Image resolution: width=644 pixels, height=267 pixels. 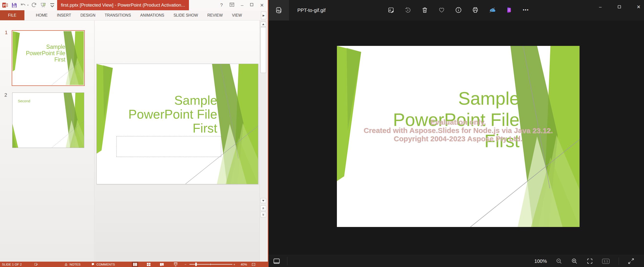 I want to click on comments-button: COMMENTS, so click(x=103, y=264).